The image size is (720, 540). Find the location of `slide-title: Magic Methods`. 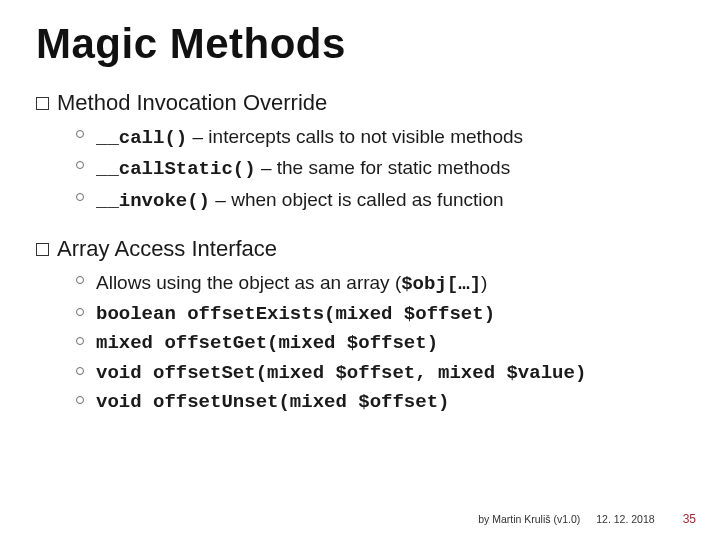

slide-title: Magic Methods is located at coordinates (360, 44).